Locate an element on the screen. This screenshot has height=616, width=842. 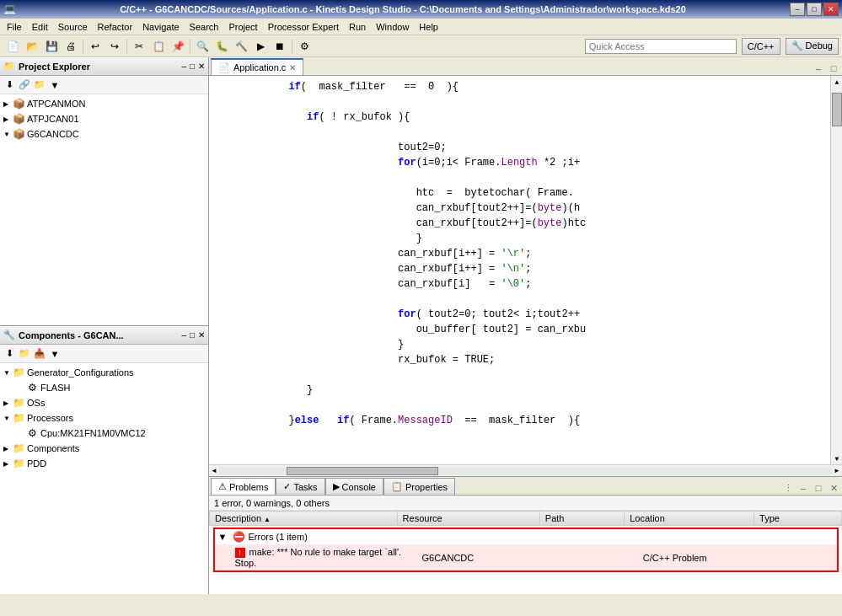
editor-max-button: □ is located at coordinates (834, 68).